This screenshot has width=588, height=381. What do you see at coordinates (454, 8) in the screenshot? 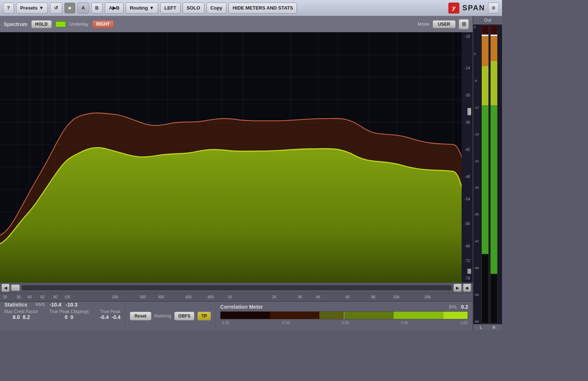
I see `logo-icon: y` at bounding box center [454, 8].